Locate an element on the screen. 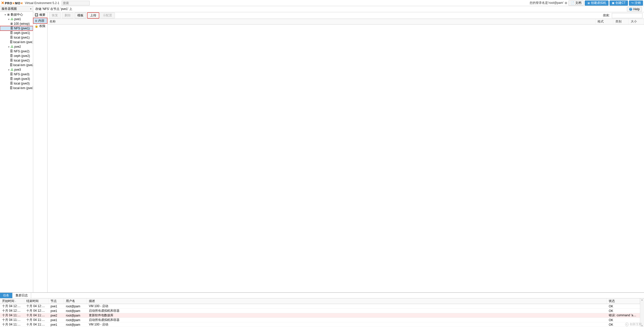  col-end-time: 结束时间 is located at coordinates (36, 301).